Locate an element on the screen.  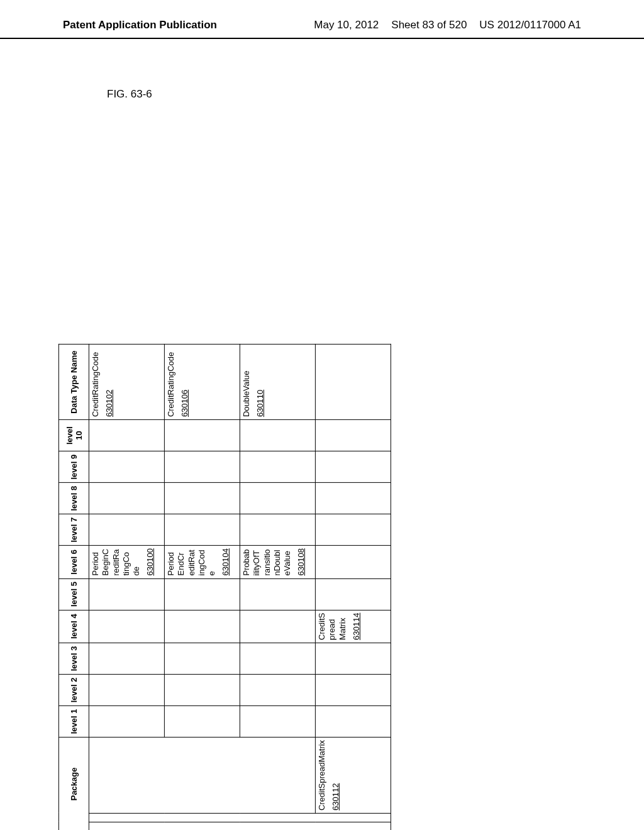
cell-level4: CreditSpreadMatrix 630114 is located at coordinates (353, 626).